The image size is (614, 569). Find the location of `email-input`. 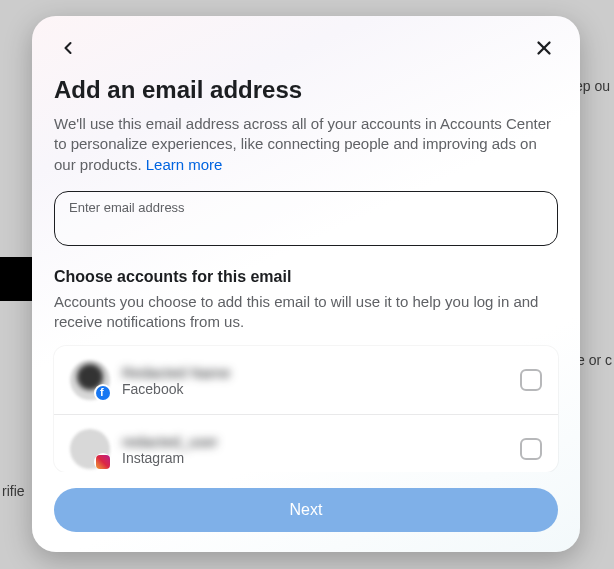

email-input is located at coordinates (306, 225).